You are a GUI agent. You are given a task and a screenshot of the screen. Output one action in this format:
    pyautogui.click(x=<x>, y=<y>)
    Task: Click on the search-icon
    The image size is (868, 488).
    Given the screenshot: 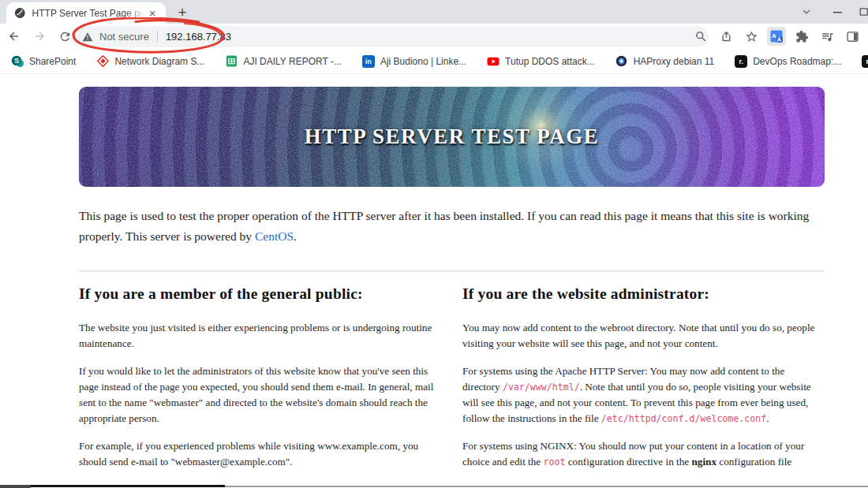 What is the action you would take?
    pyautogui.click(x=701, y=36)
    